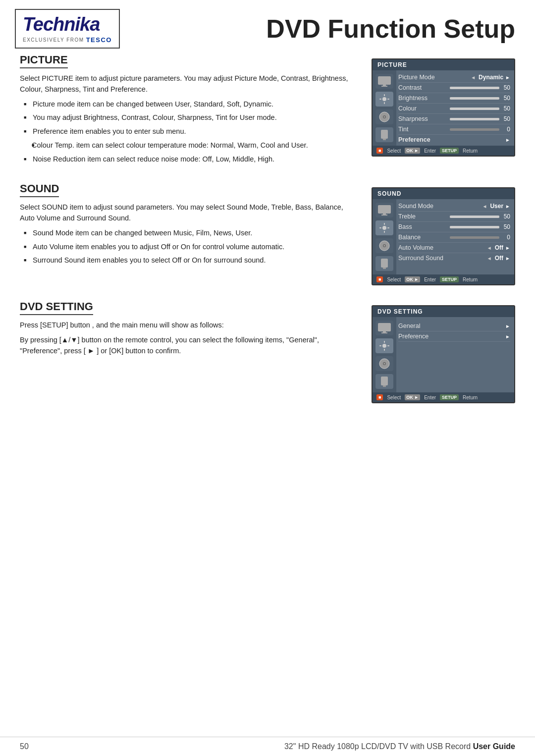  Describe the element at coordinates (412, 397) in the screenshot. I see `dvd-ok-btn: OK ►` at that location.